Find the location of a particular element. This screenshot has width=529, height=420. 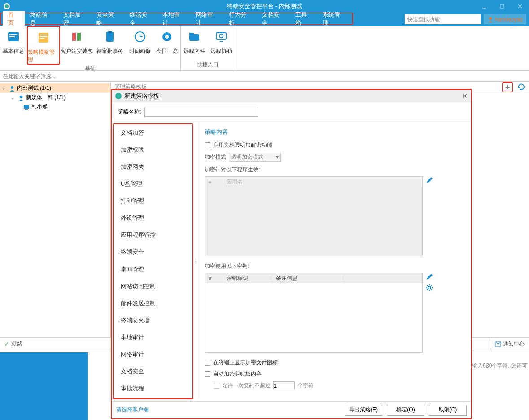

nav-doc-security: 文档安全 is located at coordinates (153, 372).